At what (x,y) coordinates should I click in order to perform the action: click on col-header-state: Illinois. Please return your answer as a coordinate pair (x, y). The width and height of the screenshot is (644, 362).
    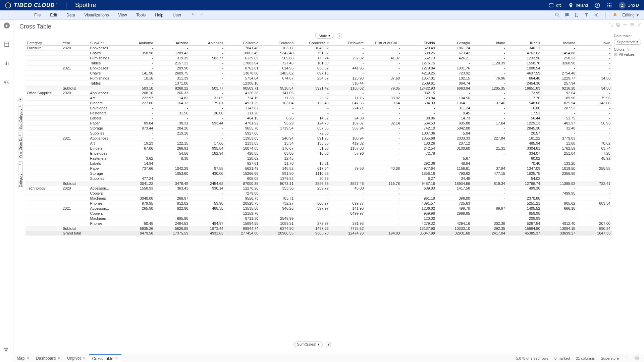
    Looking at the image, I should click on (524, 43).